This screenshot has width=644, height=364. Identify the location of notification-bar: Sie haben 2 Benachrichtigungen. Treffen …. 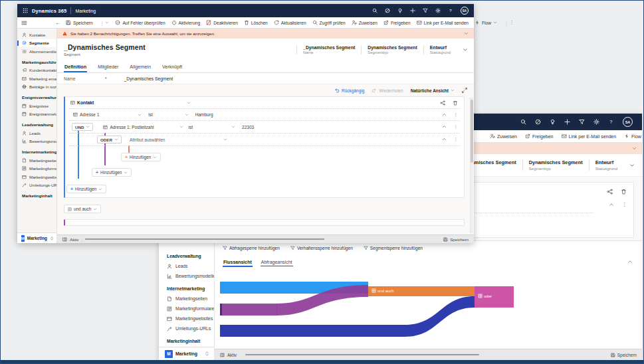
(266, 33).